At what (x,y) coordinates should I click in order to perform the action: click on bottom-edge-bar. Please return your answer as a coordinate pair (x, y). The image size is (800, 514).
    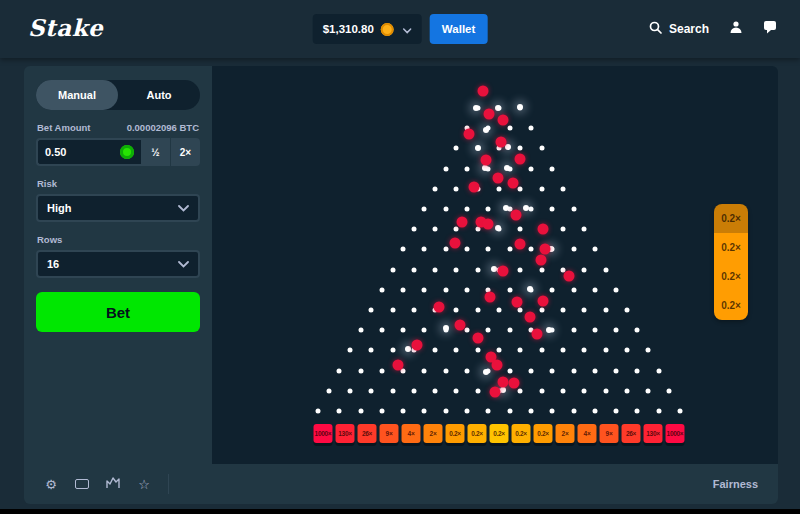
    Looking at the image, I should click on (400, 512).